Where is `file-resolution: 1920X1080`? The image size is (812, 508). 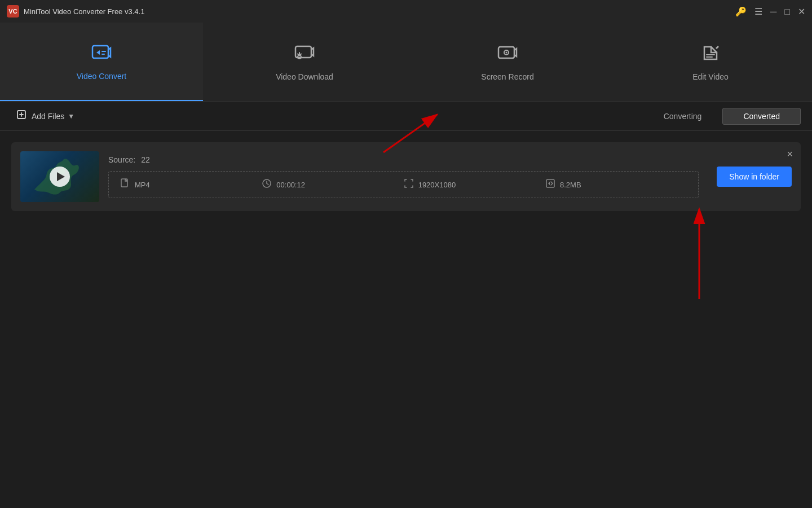
file-resolution: 1920X1080 is located at coordinates (475, 185).